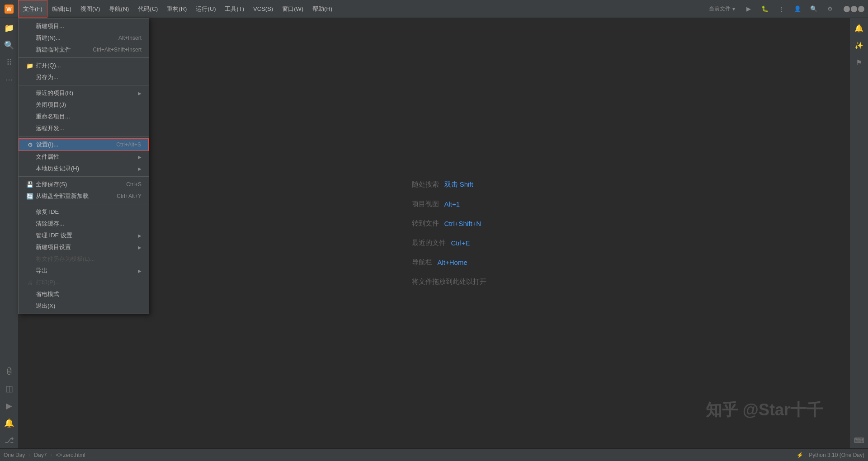 This screenshot has height=461, width=868. I want to click on save-all-icon: 💾, so click(30, 184).